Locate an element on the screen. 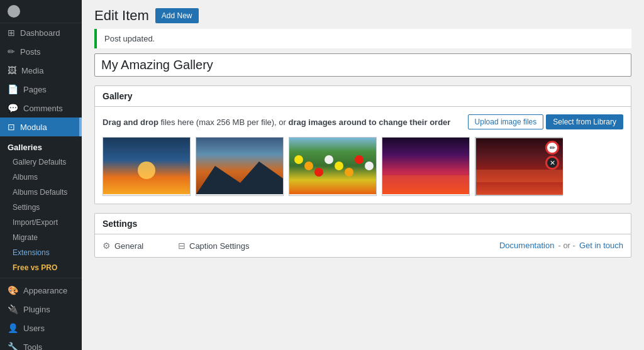  sub-item-label: Gallery Defaults is located at coordinates (39, 162).